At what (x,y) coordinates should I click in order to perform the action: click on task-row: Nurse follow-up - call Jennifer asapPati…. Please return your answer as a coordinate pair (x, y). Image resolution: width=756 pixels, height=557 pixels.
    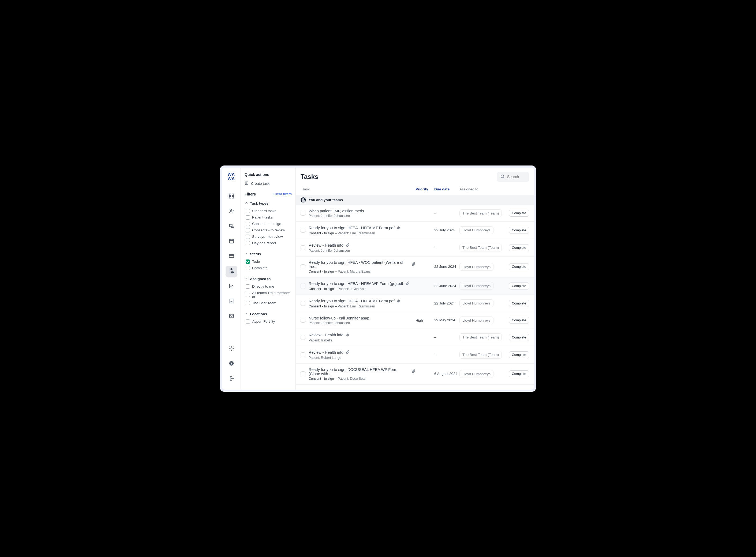
    Looking at the image, I should click on (415, 320).